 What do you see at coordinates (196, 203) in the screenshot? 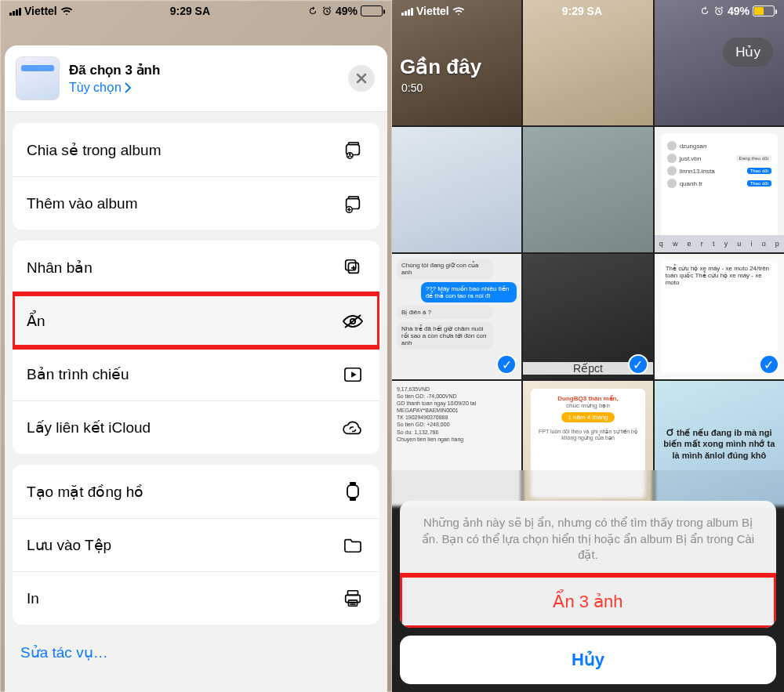
I see `share-action-album-add: Thêm vào album` at bounding box center [196, 203].